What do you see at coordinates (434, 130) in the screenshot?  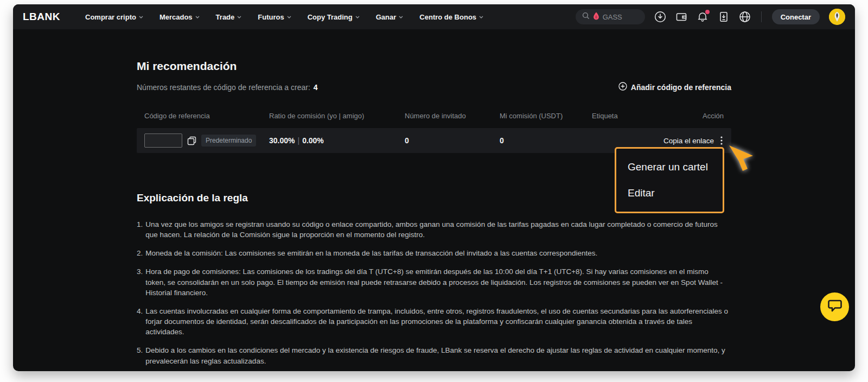 I see `referral-codes-table: Código de referencia Ratio de comisión (…` at bounding box center [434, 130].